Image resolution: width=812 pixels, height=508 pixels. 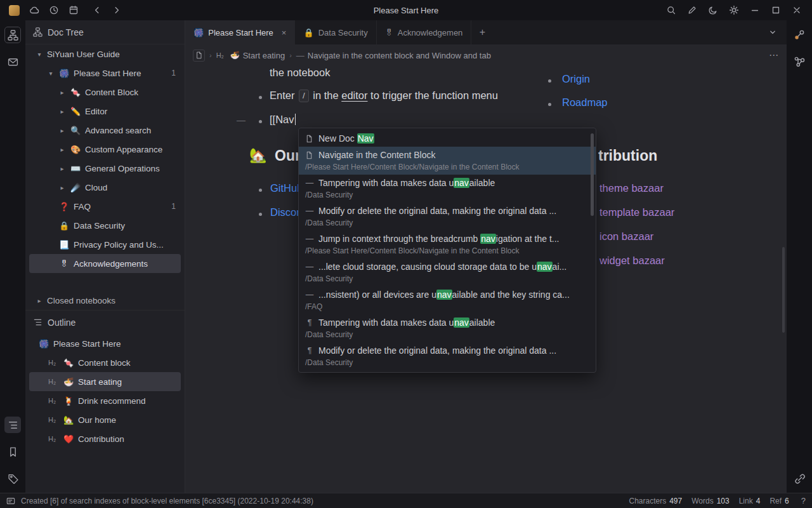 I want to click on breadcrumb-doc-icon, so click(x=199, y=56).